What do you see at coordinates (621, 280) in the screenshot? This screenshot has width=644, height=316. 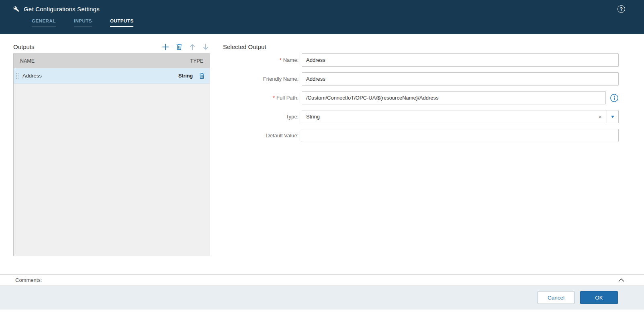 I see `comments-collapse-button` at bounding box center [621, 280].